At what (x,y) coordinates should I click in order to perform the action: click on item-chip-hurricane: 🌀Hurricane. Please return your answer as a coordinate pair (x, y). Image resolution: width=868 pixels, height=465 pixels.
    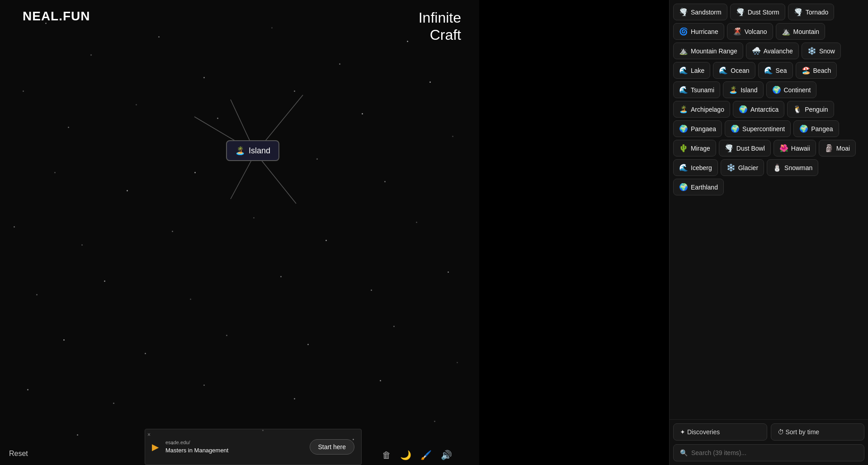
    Looking at the image, I should click on (699, 32).